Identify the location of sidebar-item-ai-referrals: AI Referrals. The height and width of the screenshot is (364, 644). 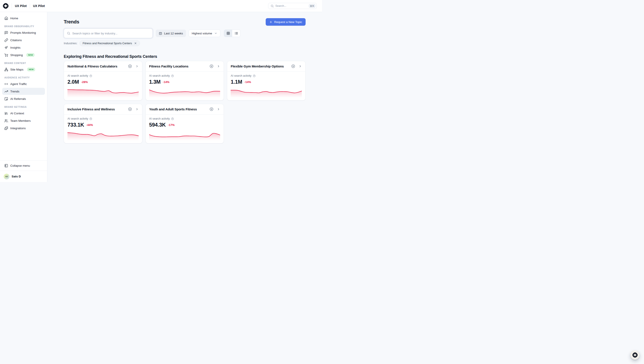
(24, 99).